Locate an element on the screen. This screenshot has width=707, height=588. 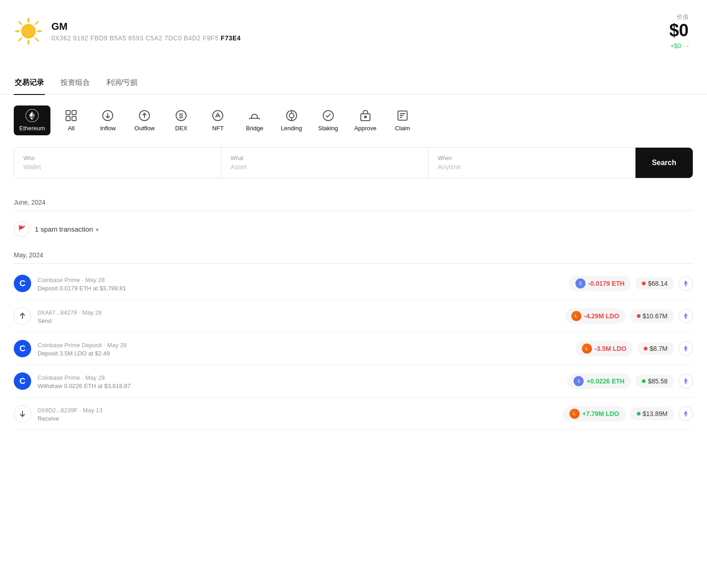
tx-right-2: L -4.29M LDO $10.67M is located at coordinates (629, 316).